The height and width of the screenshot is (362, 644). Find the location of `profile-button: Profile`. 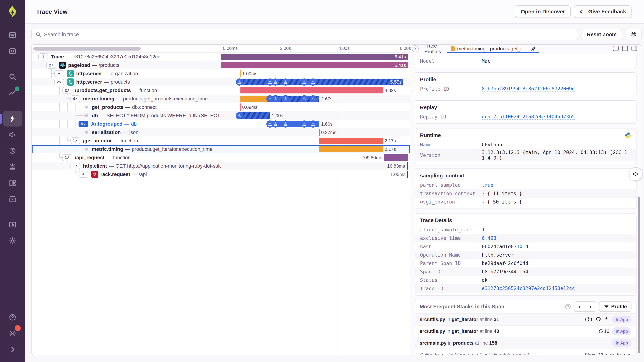

profile-button: Profile is located at coordinates (615, 307).